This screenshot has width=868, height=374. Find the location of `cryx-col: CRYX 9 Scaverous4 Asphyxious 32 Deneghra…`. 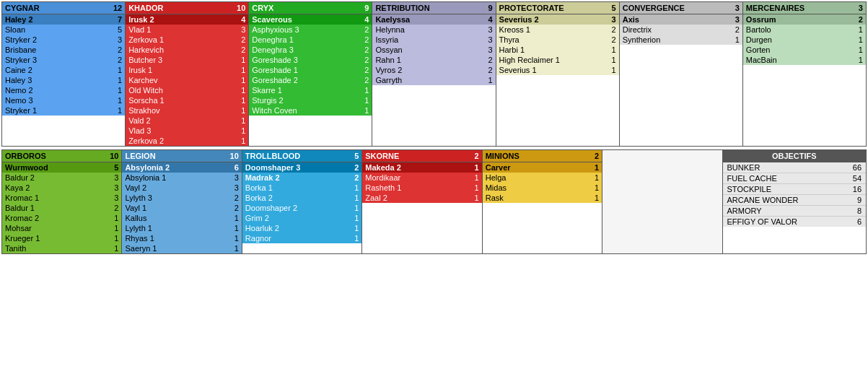

cryx-col: CRYX 9 Scaverous4 Asphyxious 32 Deneghra… is located at coordinates (310, 74).